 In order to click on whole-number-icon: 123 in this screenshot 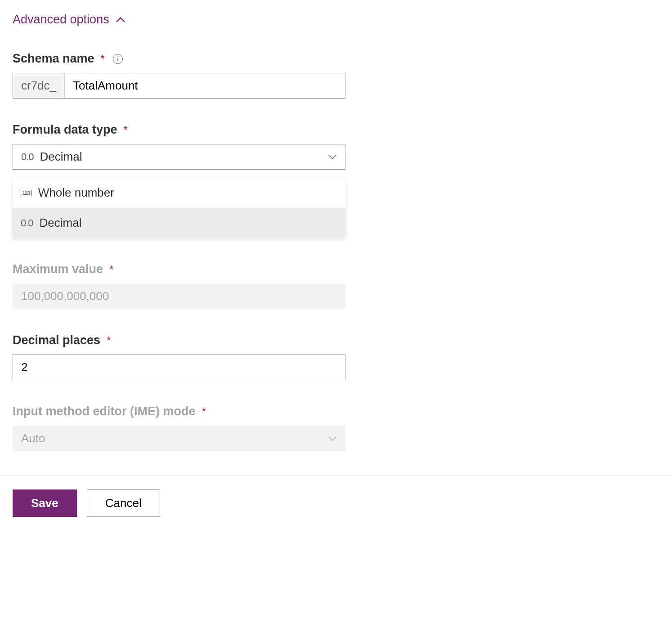, I will do `click(26, 193)`.